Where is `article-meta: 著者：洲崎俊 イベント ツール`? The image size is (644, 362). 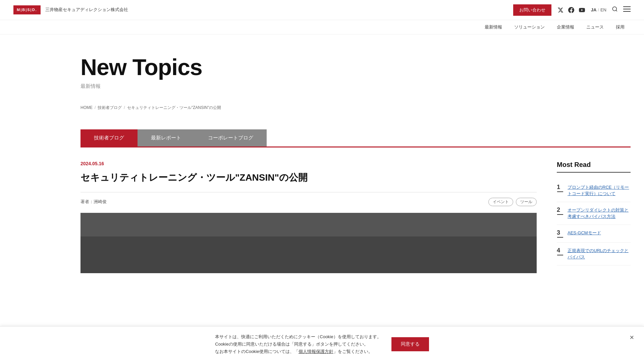
article-meta: 著者：洲崎俊 イベント ツール is located at coordinates (309, 202).